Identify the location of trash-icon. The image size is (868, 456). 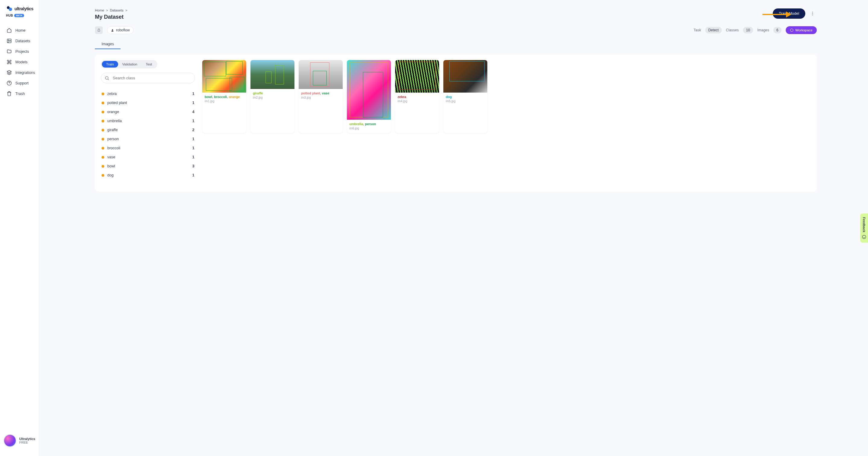
(9, 94).